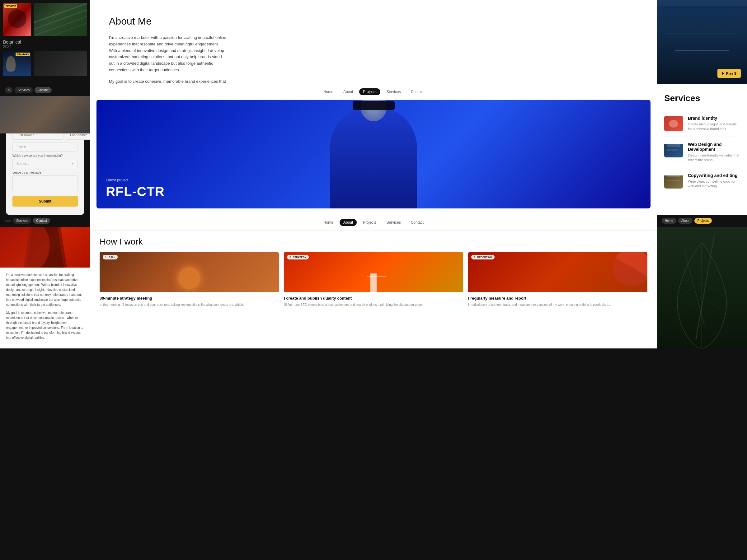 The height and width of the screenshot is (560, 747). I want to click on service-select-label: Which service are you interested in?, so click(45, 156).